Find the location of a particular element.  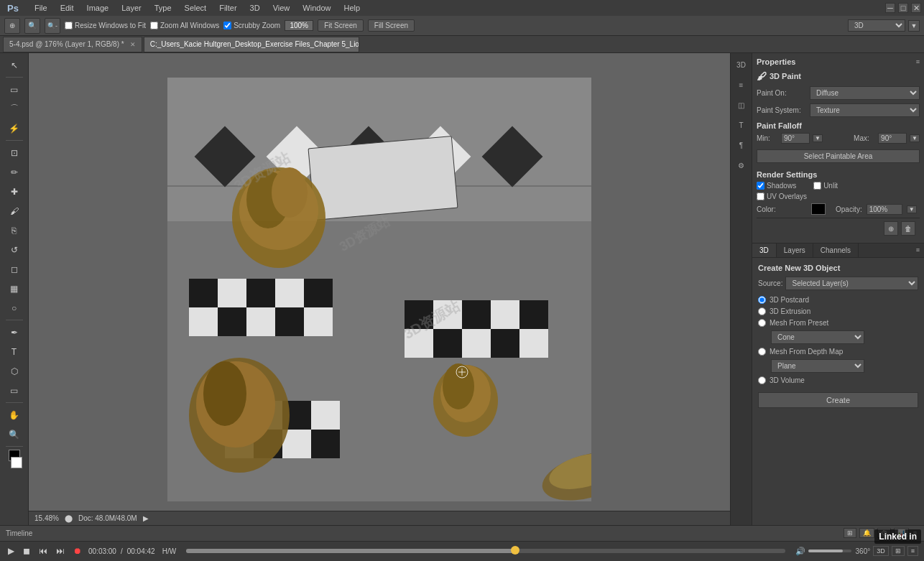

zoom-all-check: Zoom All Windows is located at coordinates (185, 26).